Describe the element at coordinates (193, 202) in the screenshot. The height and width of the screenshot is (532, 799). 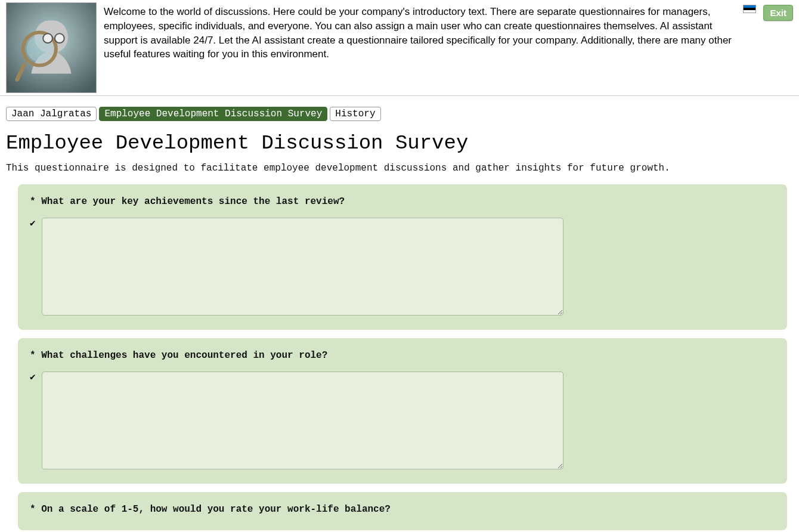
I see `question-text: What are your key achievements since the…` at that location.